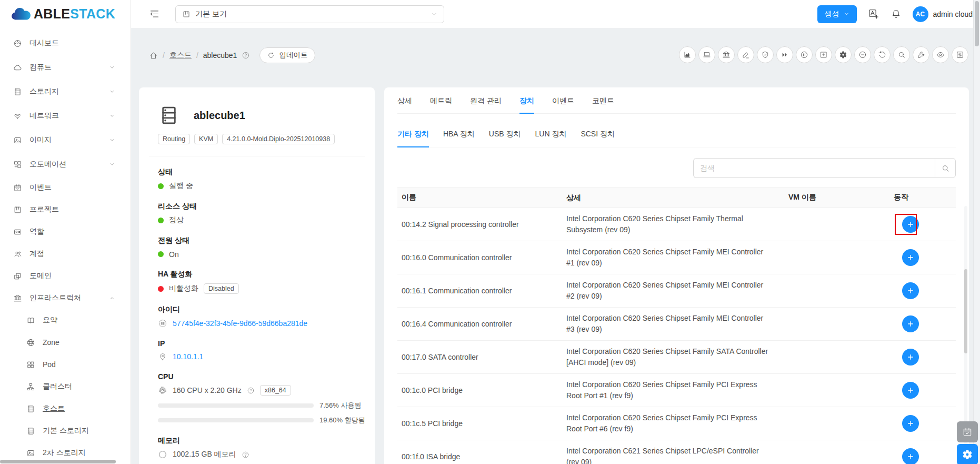  Describe the element at coordinates (65, 320) in the screenshot. I see `sidebar-item-summary: 요약` at that location.